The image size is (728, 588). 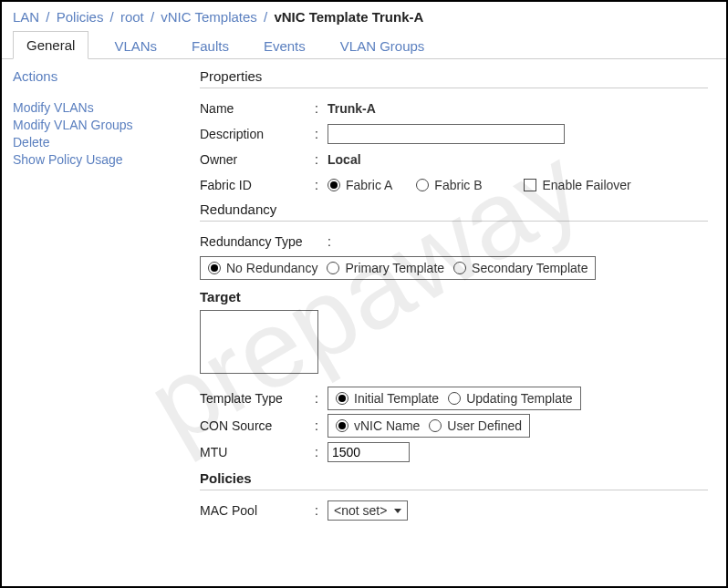 I want to click on fabric-a-radio: Fabric A, so click(x=359, y=185).